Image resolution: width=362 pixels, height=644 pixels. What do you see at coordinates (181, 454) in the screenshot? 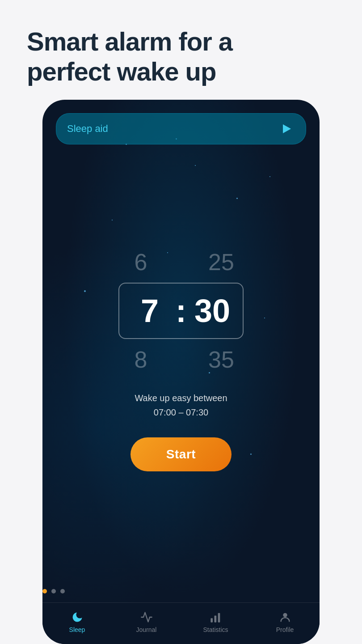
I see `start-button: Start` at bounding box center [181, 454].